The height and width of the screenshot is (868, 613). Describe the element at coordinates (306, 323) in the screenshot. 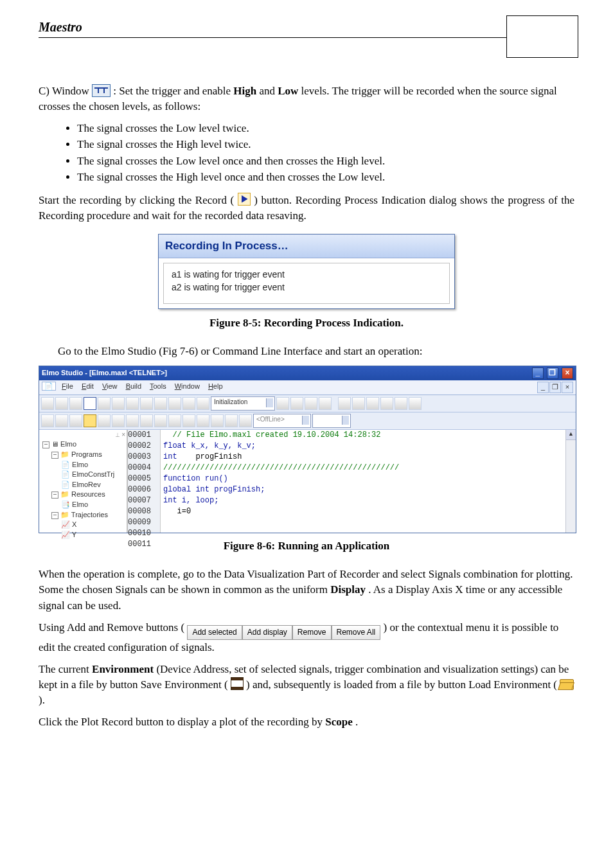

I see `figure-caption-8-5: Figure 8-5: Recording Process Indication…` at that location.